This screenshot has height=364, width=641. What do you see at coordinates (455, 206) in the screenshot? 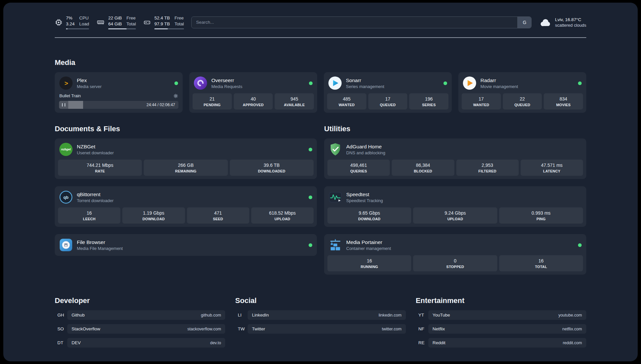
I see `service-card-speedtest: Speedtest Speedtest Tracking 9.65 Gbps D…` at bounding box center [455, 206].